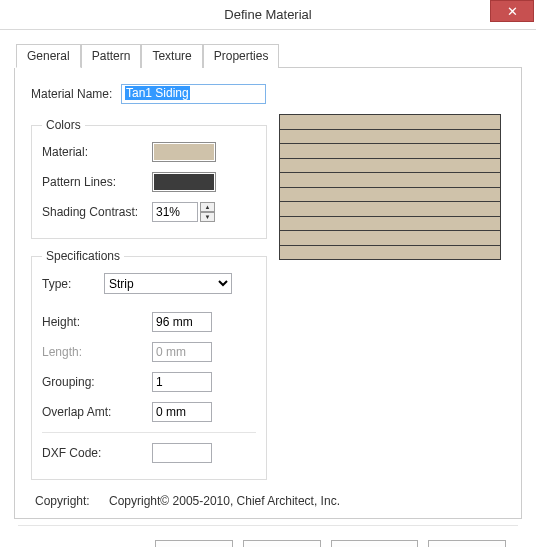  Describe the element at coordinates (97, 352) in the screenshot. I see `length-label: Length:` at that location.